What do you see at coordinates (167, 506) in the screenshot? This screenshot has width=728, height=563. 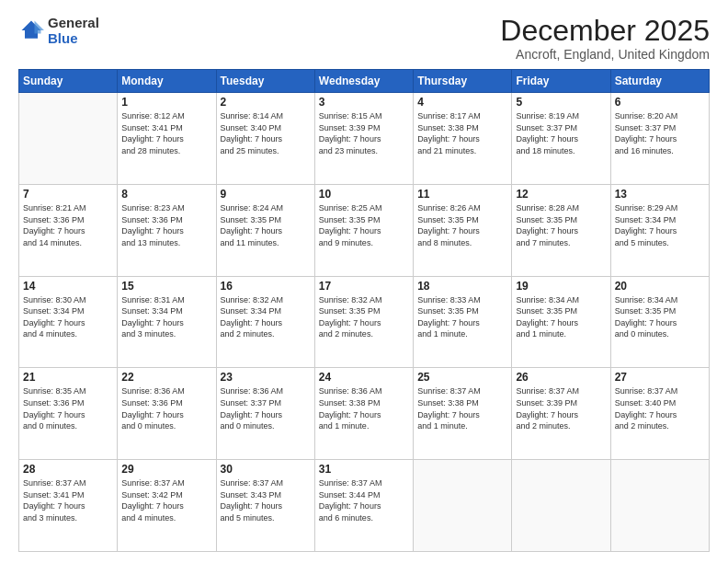 I see `calendar-cell: 29Sunrise: 8:37 AMSunset: 3:42 PMDayligh…` at bounding box center [167, 506].